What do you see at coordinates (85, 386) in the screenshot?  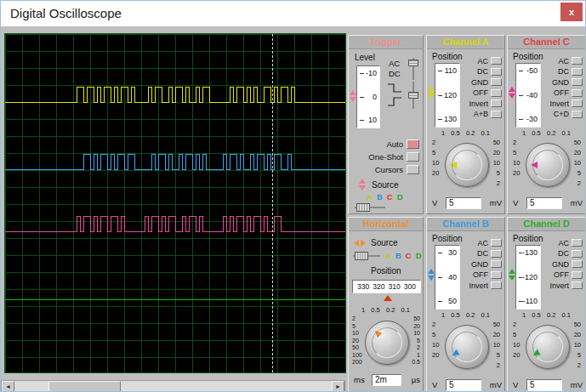 I see `scrollbar-thumb` at bounding box center [85, 386].